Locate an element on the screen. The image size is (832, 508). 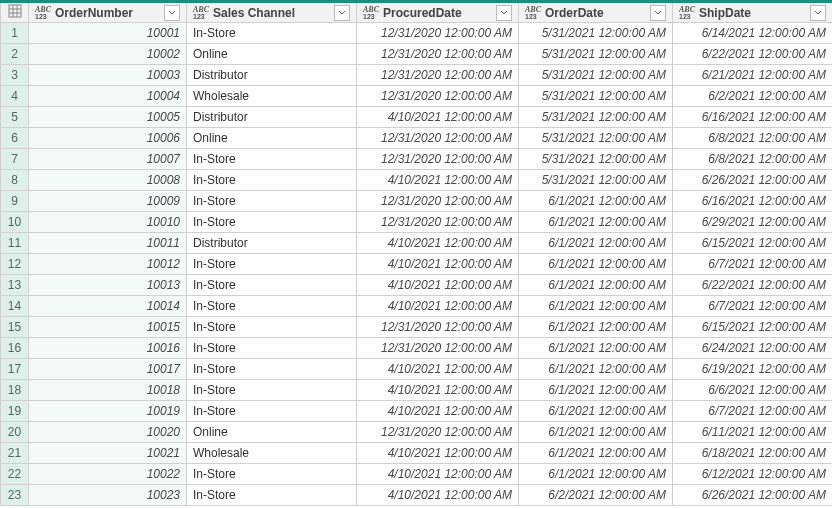
row-number: 22 is located at coordinates (15, 474).